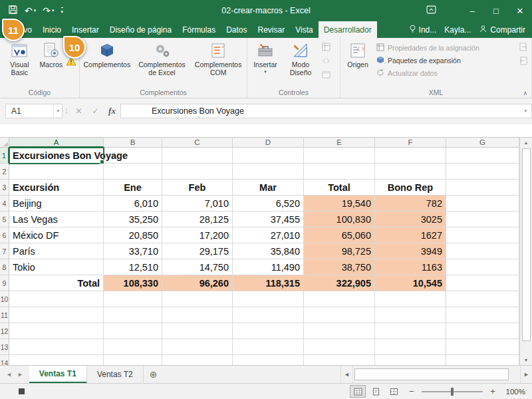  What do you see at coordinates (326, 61) in the screenshot?
I see `view-code-icon` at bounding box center [326, 61].